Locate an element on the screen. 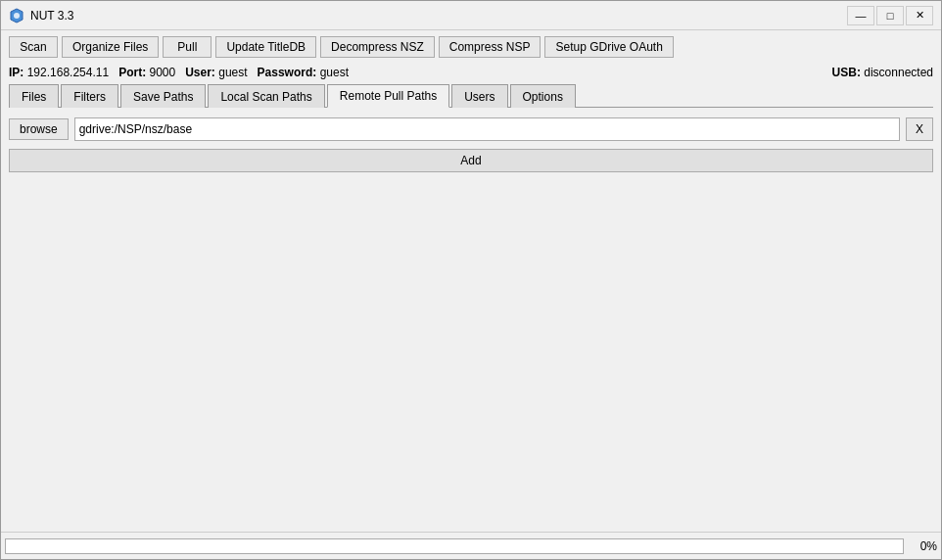 This screenshot has width=942, height=560. user-value: guest is located at coordinates (233, 72).